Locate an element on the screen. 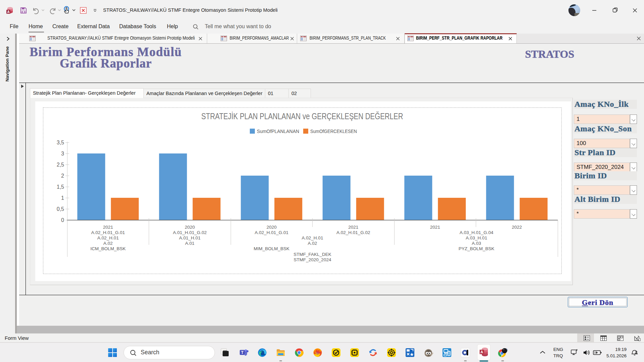 Image resolution: width=644 pixels, height=362 pixels. svg-text: A.03 is located at coordinates (476, 243).